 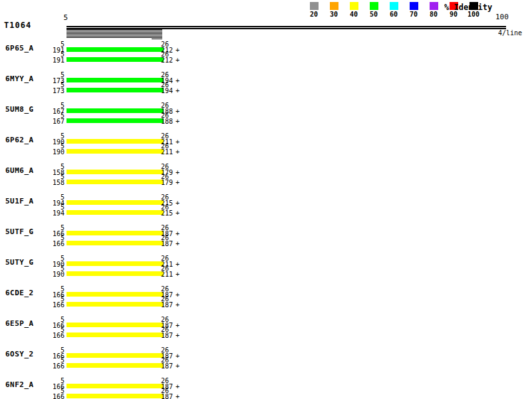 I want to click on legend-item: 70, so click(x=414, y=10).